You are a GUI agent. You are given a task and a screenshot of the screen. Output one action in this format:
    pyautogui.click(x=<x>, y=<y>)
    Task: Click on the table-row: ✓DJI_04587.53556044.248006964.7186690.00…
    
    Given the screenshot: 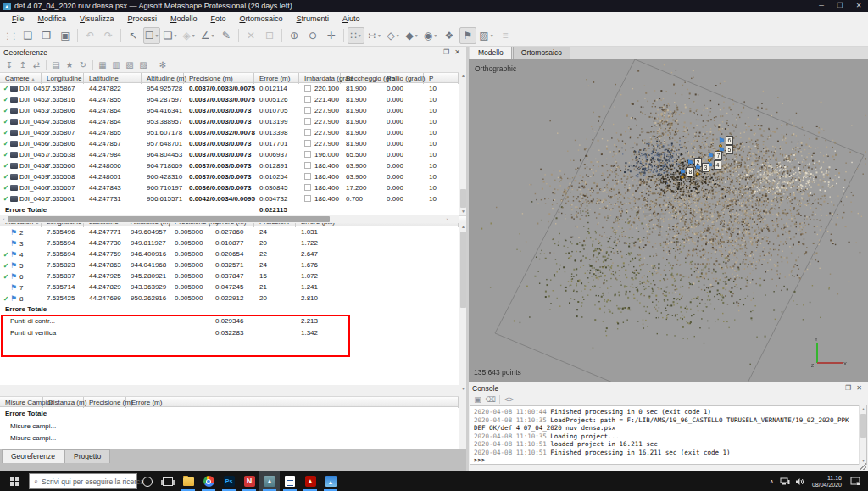 What is the action you would take?
    pyautogui.click(x=233, y=166)
    